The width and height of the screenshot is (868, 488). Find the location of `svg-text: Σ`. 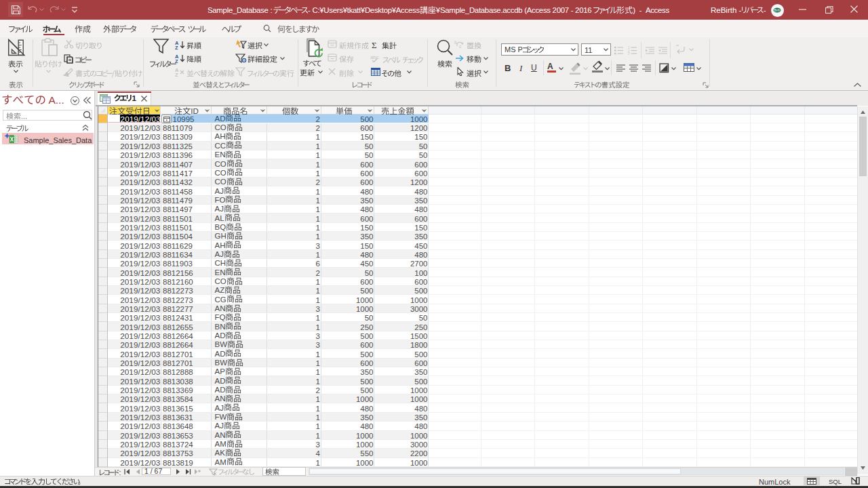

svg-text: Σ is located at coordinates (374, 45).